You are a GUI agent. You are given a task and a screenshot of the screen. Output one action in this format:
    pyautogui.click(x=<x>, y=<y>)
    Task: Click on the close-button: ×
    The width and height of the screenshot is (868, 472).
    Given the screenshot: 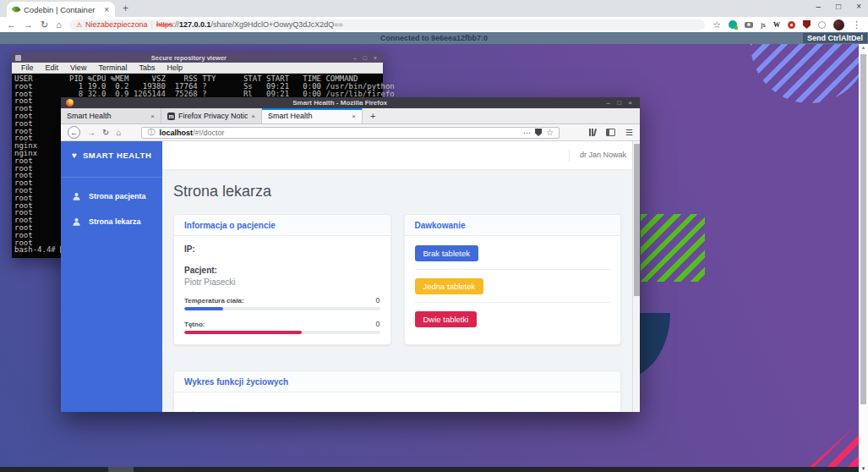 What is the action you would take?
    pyautogui.click(x=859, y=7)
    